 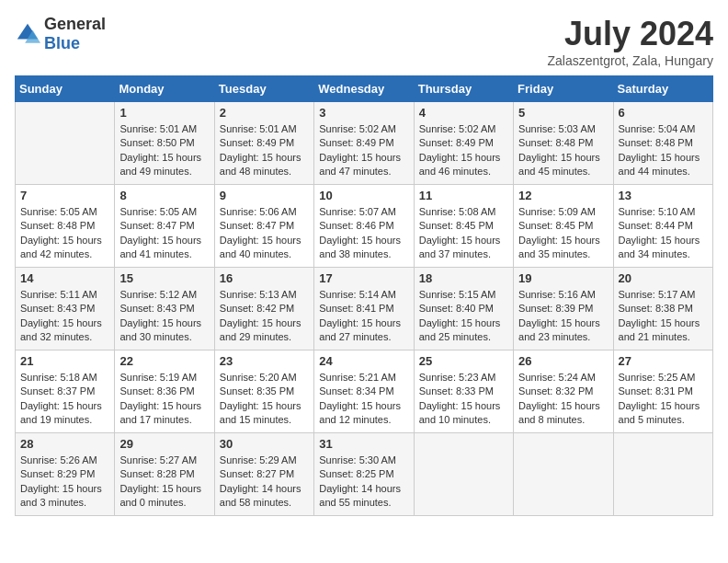 What do you see at coordinates (164, 482) in the screenshot?
I see `day-info: Sunrise: 5:27 AM Sunset: 8:28 PM Dayligh…` at bounding box center [164, 482].